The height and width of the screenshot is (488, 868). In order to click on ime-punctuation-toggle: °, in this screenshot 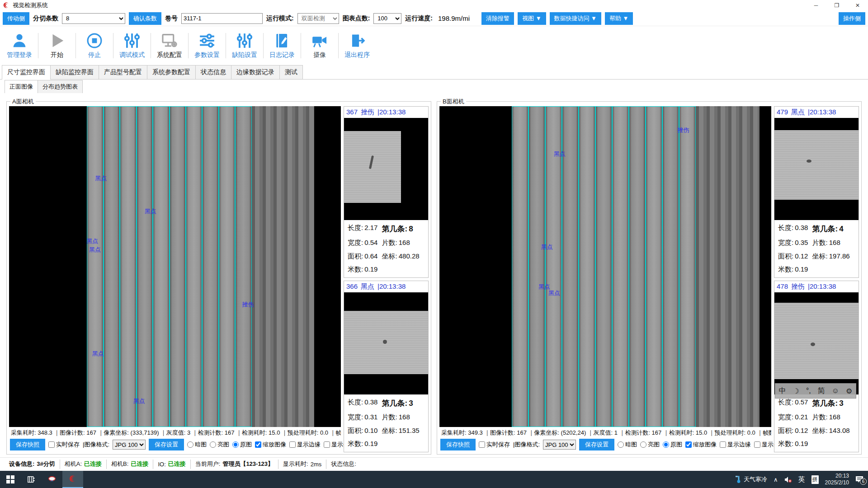, I will do `click(808, 391)`.